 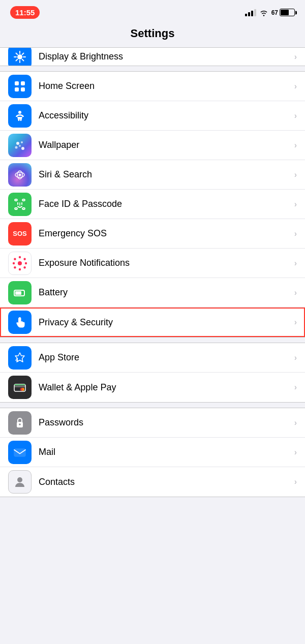 What do you see at coordinates (167, 204) in the screenshot?
I see `face-id-label: Face ID & Passcode` at bounding box center [167, 204].